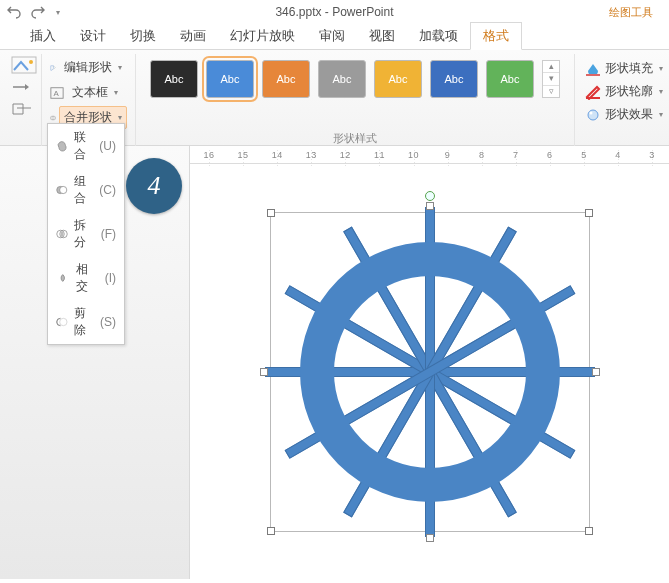 This screenshot has width=669, height=583. Describe the element at coordinates (510, 79) in the screenshot. I see `style-swatch-7: Abc` at that location.